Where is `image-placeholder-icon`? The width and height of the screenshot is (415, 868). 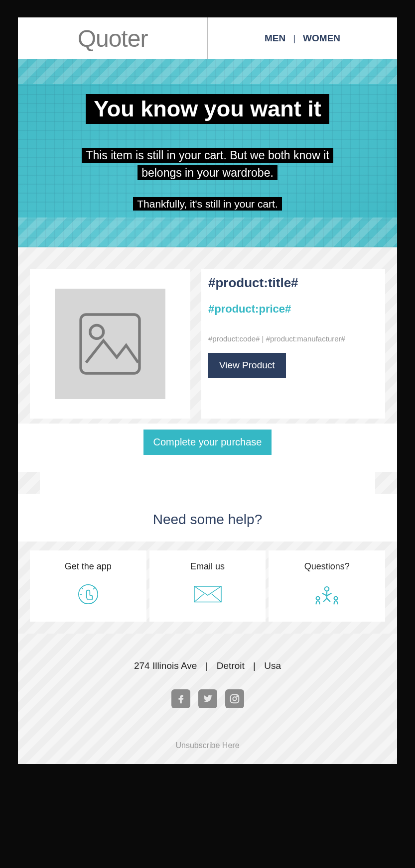
image-placeholder-icon is located at coordinates (110, 344).